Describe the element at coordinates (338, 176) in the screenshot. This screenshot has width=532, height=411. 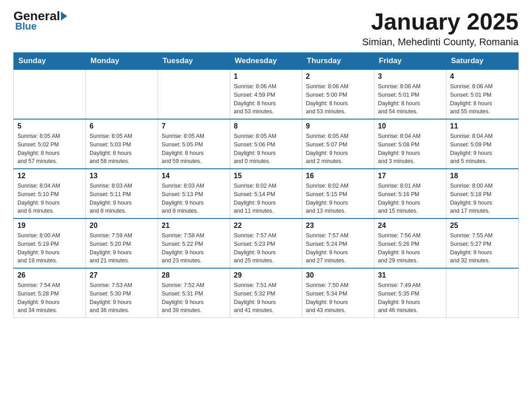
I see `day-number: 16` at that location.